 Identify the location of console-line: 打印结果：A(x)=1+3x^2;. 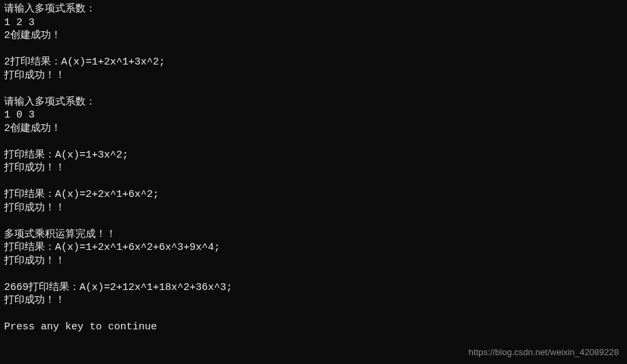
(314, 156).